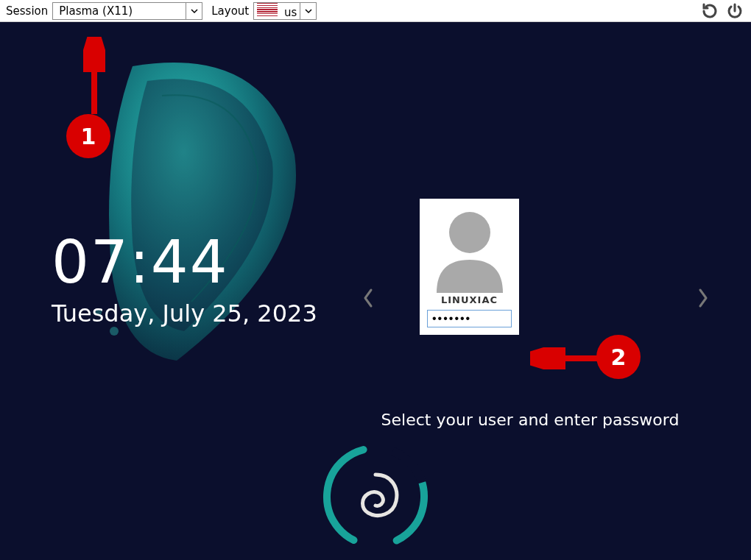 Image resolution: width=751 pixels, height=560 pixels. What do you see at coordinates (277, 11) in the screenshot?
I see `layout-value: us` at bounding box center [277, 11].